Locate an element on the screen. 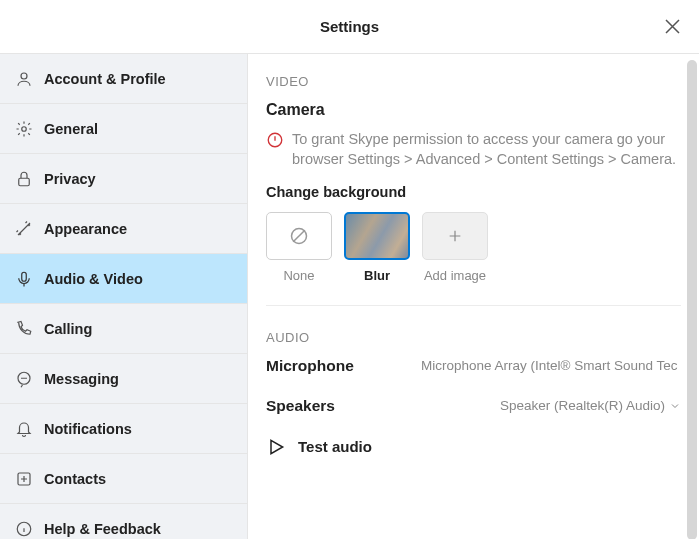 This screenshot has width=699, height=539. sidebar-item-label: General is located at coordinates (71, 129).